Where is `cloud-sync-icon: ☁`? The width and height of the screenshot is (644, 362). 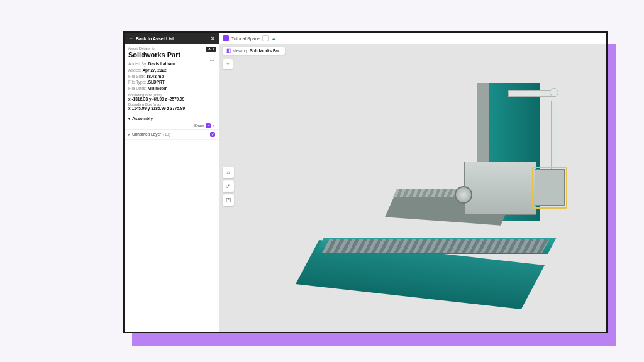
cloud-sync-icon: ☁ is located at coordinates (274, 39).